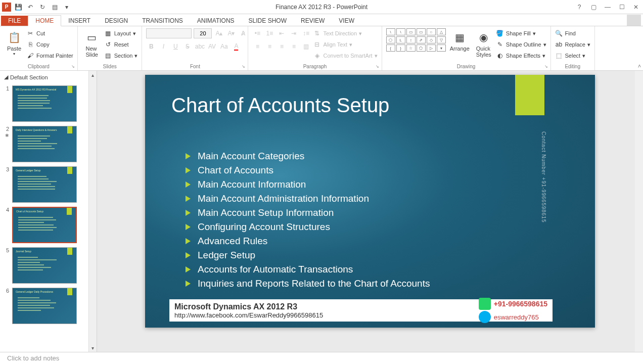 This screenshot has height=364, width=643. Describe the element at coordinates (42, 7) in the screenshot. I see `qat-redo-icon: ↻` at that location.